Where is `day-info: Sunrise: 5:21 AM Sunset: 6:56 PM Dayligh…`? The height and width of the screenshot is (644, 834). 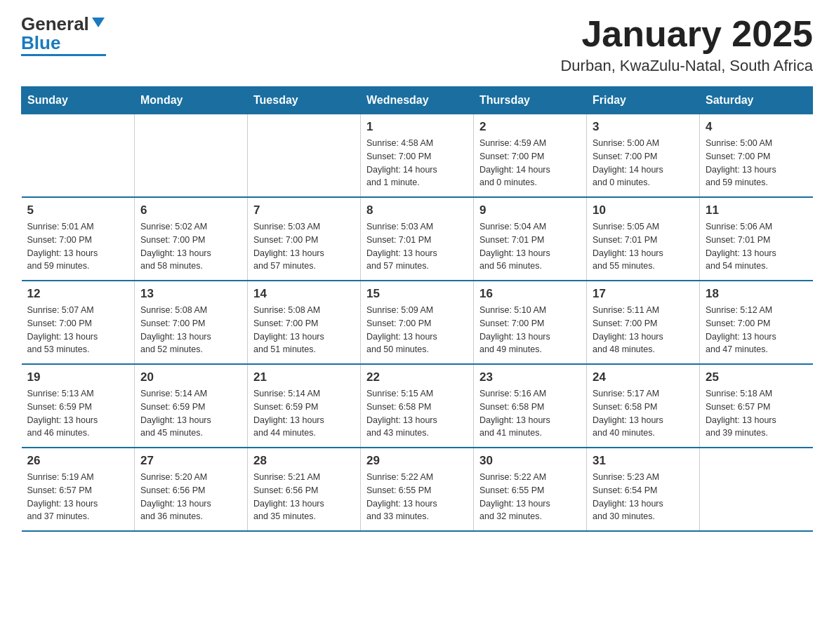
day-info: Sunrise: 5:21 AM Sunset: 6:56 PM Dayligh… is located at coordinates (304, 497).